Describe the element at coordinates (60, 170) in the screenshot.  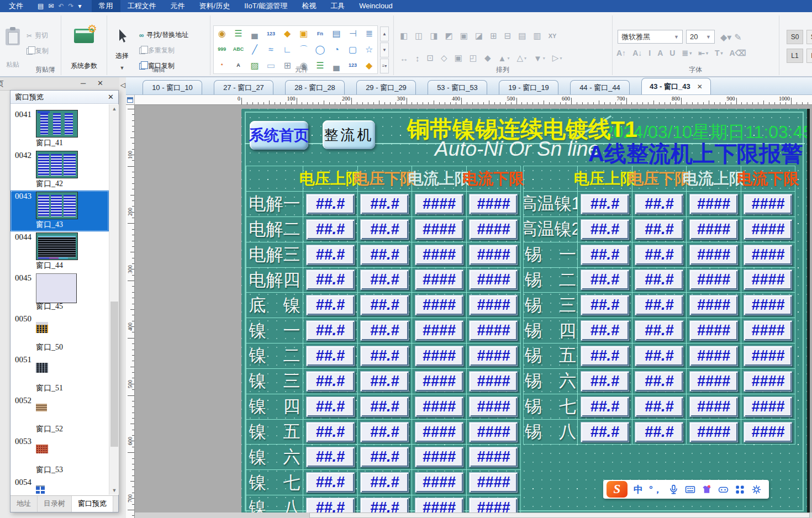
I see `preview-item-0042: 0042窗口_42` at that location.